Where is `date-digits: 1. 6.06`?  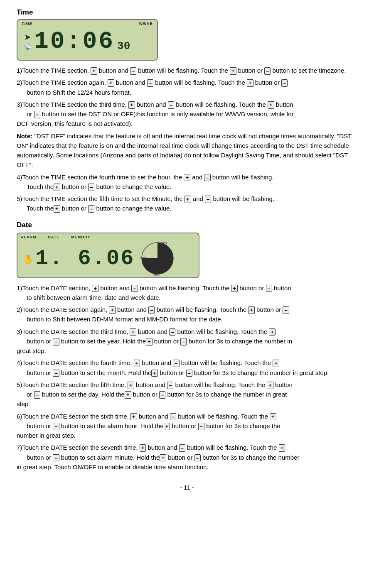 date-digits: 1. 6.06 is located at coordinates (85, 258).